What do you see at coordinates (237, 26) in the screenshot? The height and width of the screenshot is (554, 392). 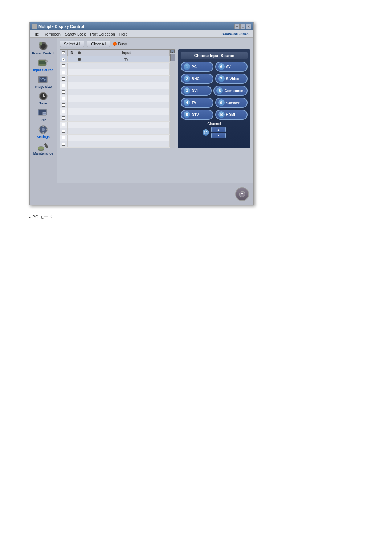 I see `minimize-button: ─` at bounding box center [237, 26].